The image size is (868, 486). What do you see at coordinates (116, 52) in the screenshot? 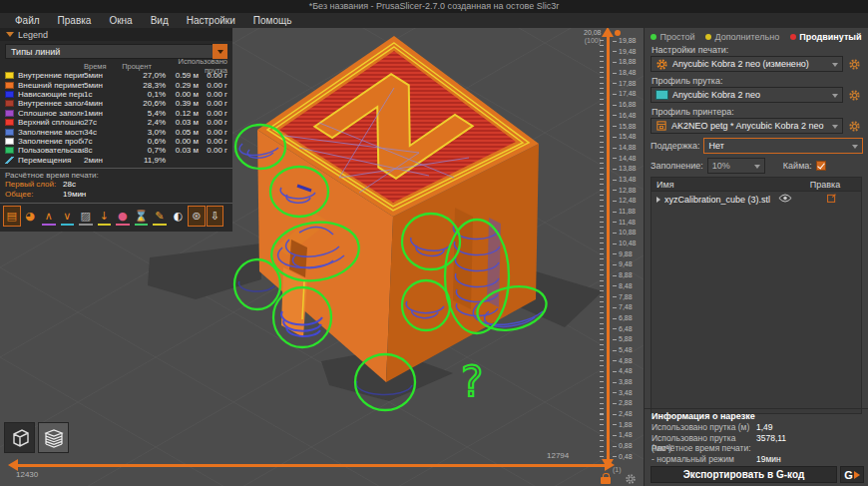
I see `view-type-dropdown: Типы линий` at bounding box center [116, 52].